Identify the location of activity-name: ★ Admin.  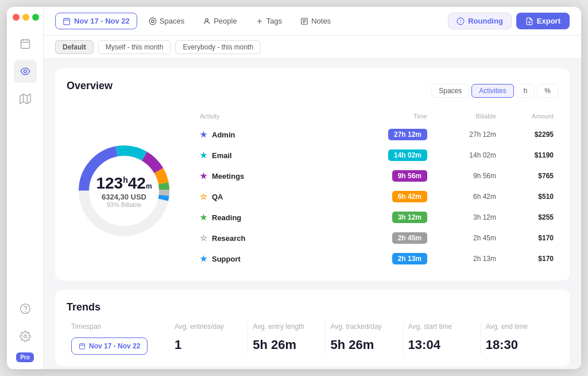
(279, 135).